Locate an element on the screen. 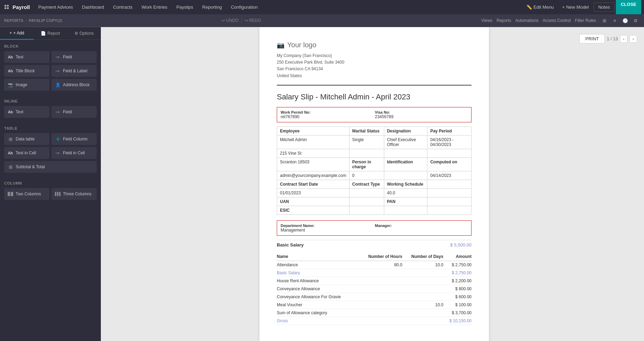 This screenshot has width=644, height=341. cell: 40.0 is located at coordinates (405, 193).